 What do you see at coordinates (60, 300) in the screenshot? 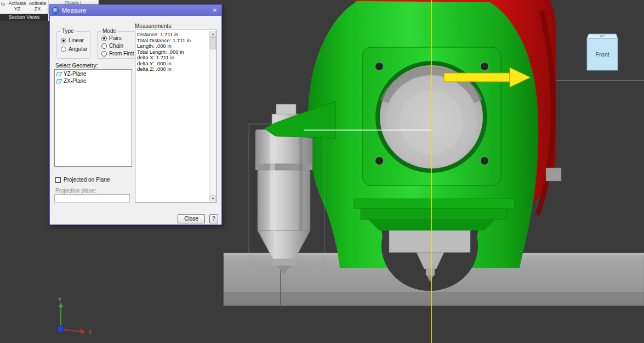
I see `y-axis-label: Y` at bounding box center [60, 300].